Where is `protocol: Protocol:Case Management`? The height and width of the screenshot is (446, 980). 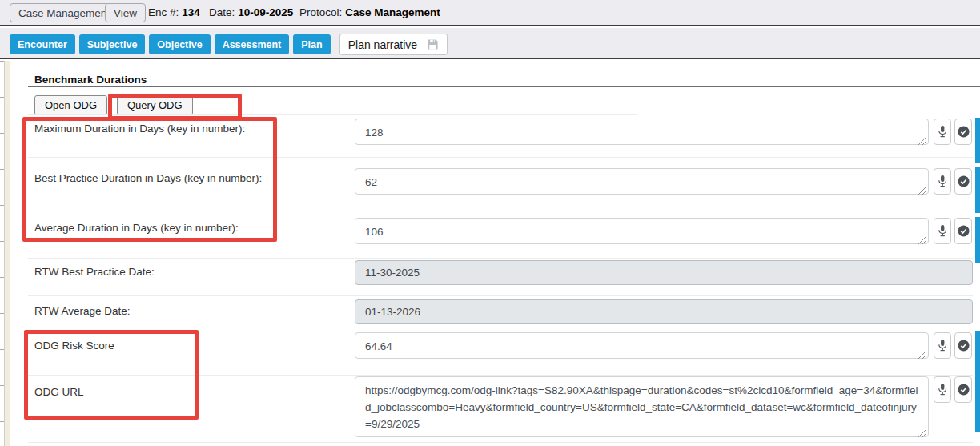
protocol: Protocol:Case Management is located at coordinates (370, 13).